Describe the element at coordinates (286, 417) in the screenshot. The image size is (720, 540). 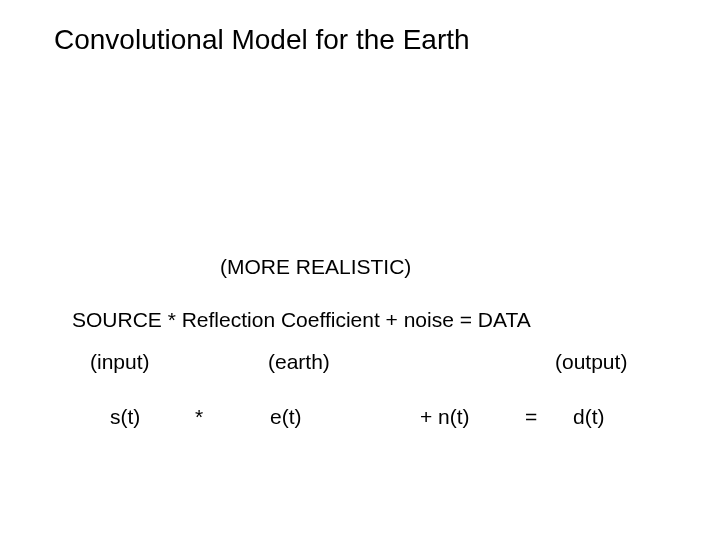
I see `symbol-earth: e(t)` at that location.